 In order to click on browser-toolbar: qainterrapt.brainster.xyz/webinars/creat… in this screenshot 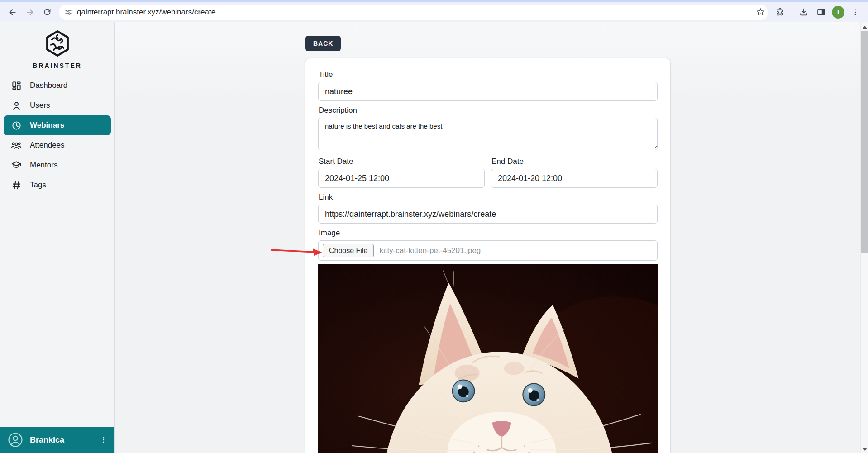, I will do `click(434, 12)`.